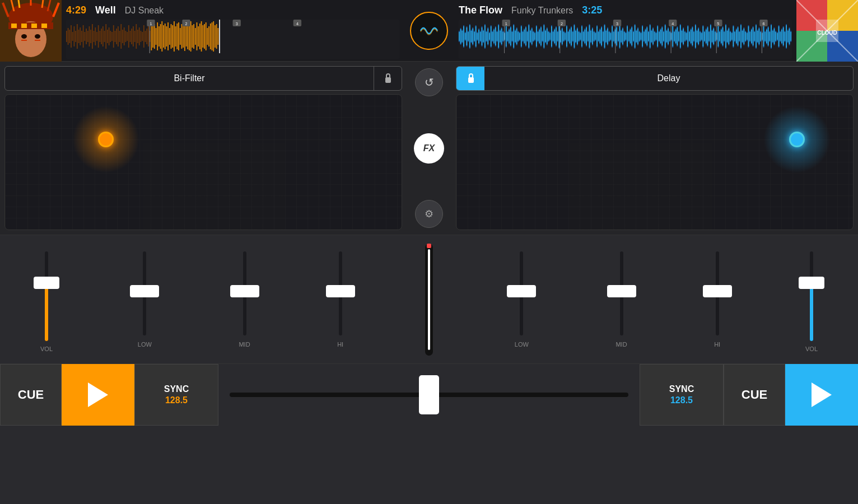  I want to click on right-hi-thumb, so click(717, 291).